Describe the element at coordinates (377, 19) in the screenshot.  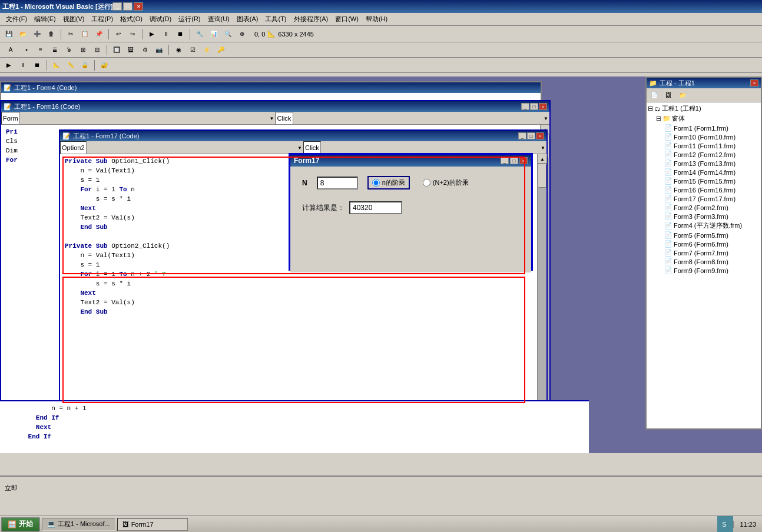
I see `menu-help: 帮助(H)` at that location.